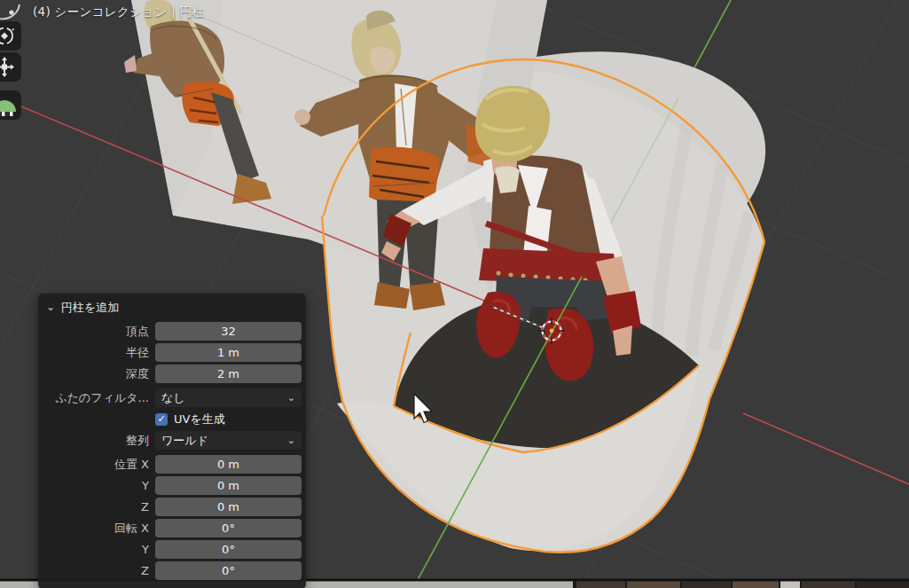 The image size is (909, 588). Describe the element at coordinates (229, 374) in the screenshot. I see `depth-field: 2 m` at that location.